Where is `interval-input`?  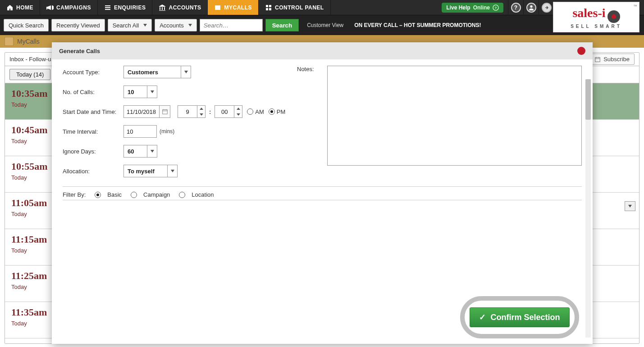 interval-input is located at coordinates (140, 131).